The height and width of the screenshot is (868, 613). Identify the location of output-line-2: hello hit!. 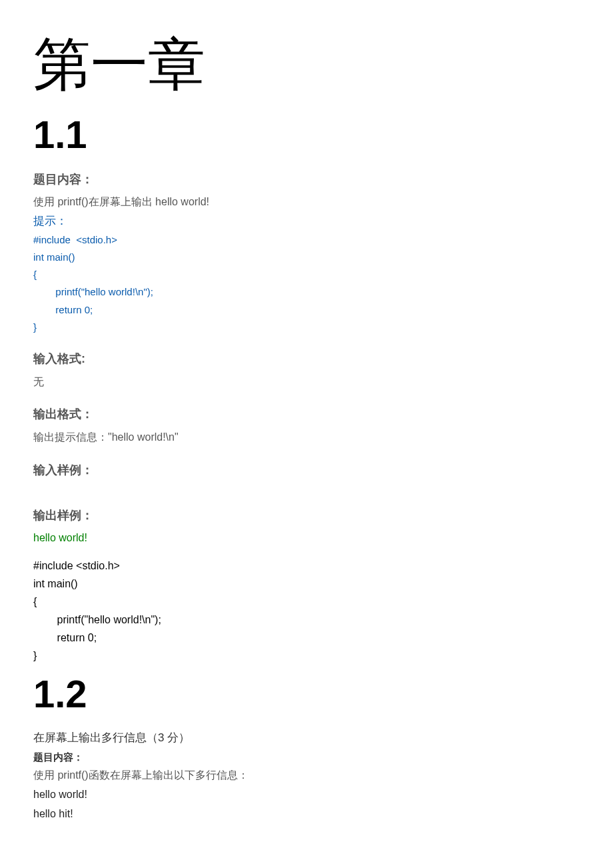
(306, 815).